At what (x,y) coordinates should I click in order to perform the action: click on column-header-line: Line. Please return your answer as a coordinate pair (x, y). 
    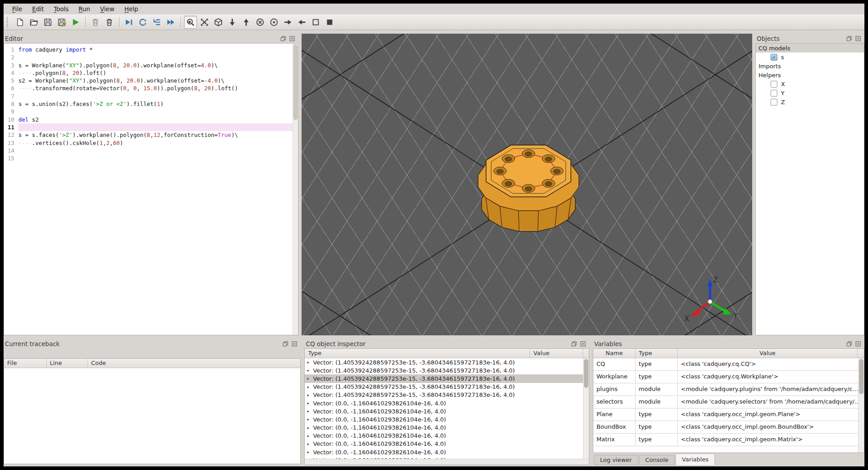
    Looking at the image, I should click on (67, 363).